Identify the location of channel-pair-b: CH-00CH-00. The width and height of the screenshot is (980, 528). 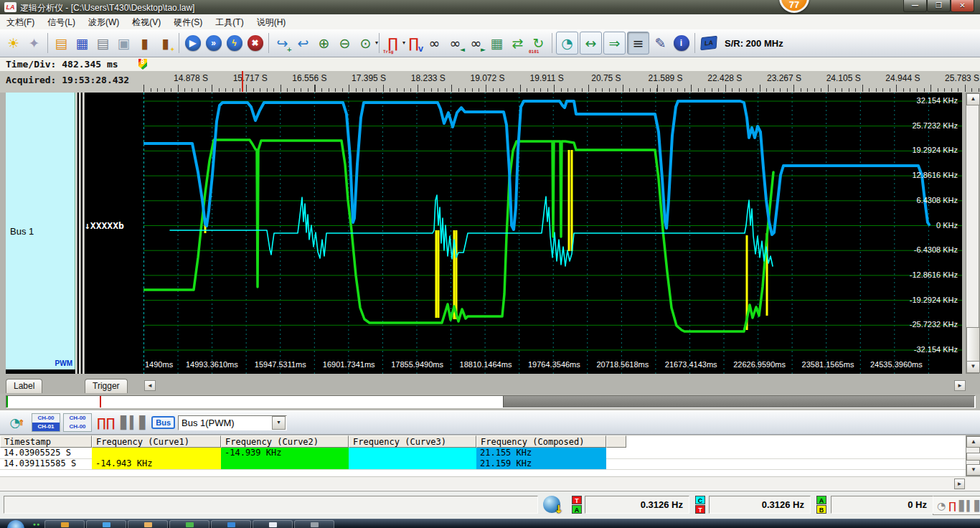
(77, 423).